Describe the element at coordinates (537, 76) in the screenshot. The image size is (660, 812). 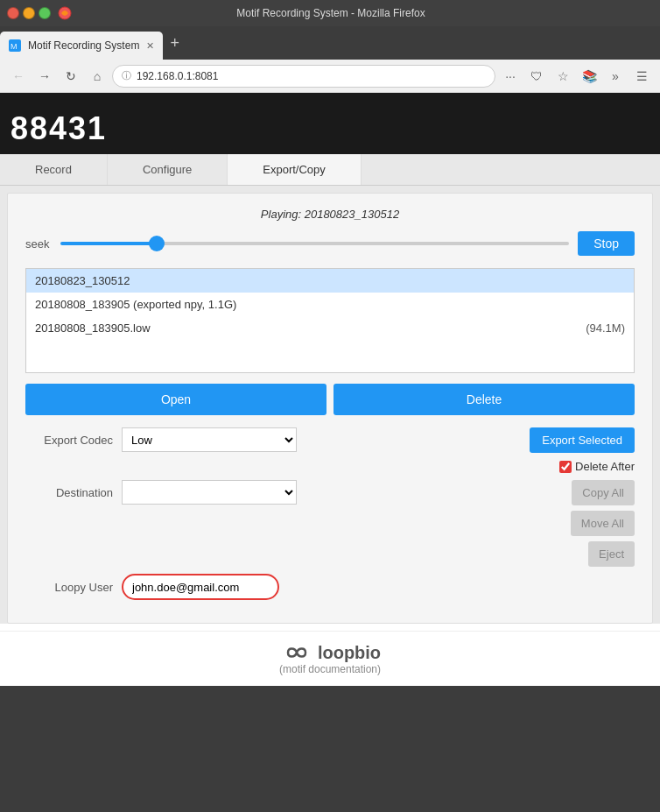
I see `bookmark-shield-icon: 🛡` at that location.